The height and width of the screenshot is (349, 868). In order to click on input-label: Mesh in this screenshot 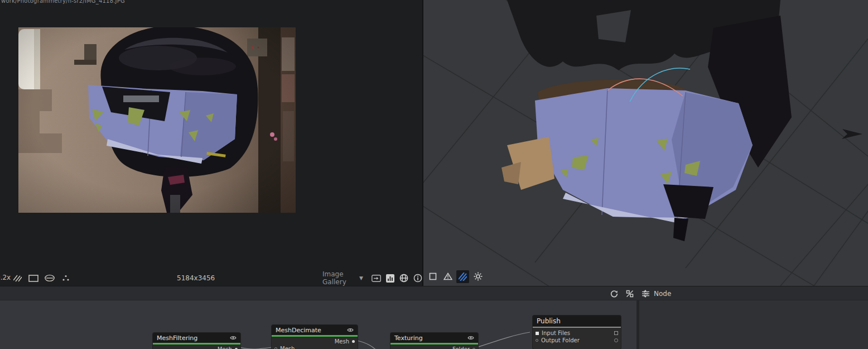, I will do `click(287, 347)`.